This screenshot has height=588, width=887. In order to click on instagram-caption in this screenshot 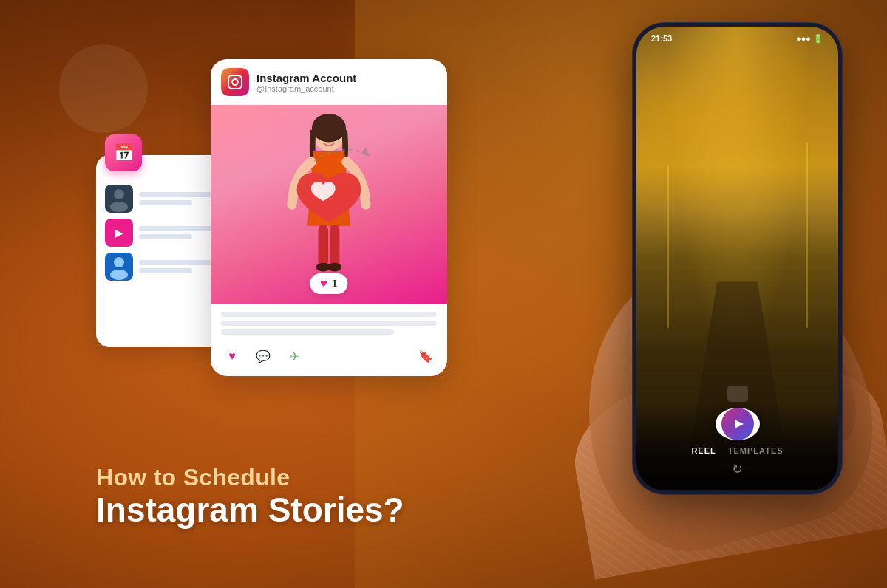, I will do `click(329, 322)`.